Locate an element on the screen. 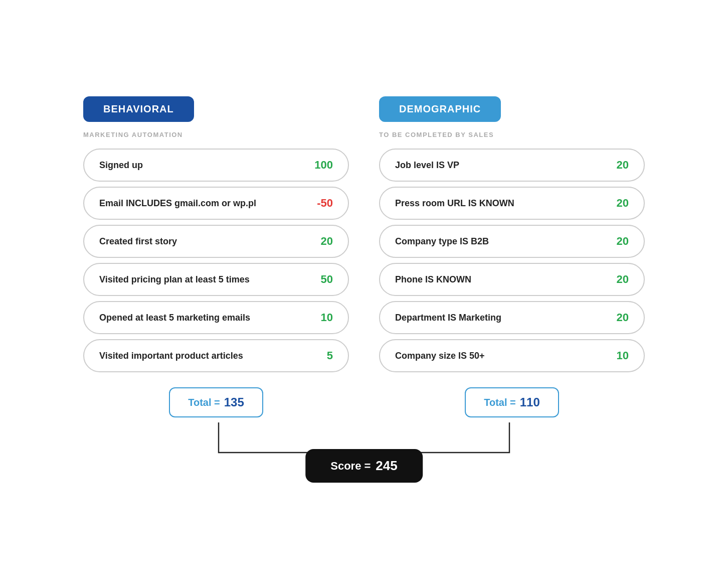  criteria-score: 50 is located at coordinates (327, 279).